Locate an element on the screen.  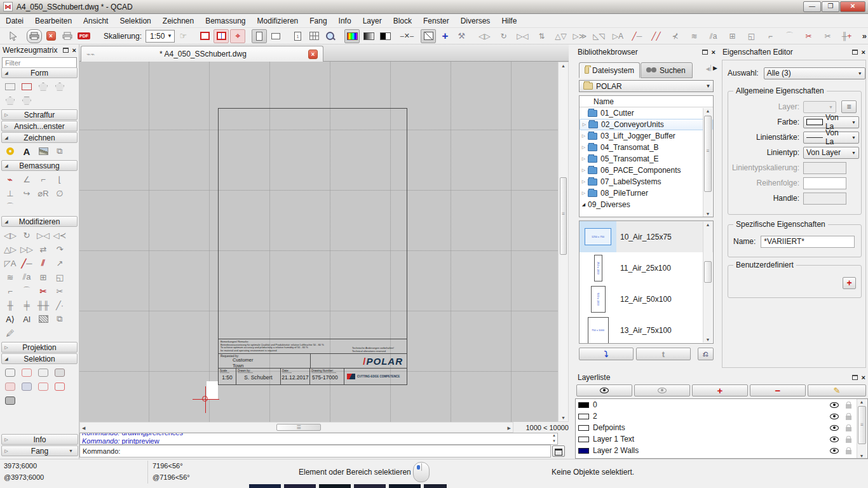
library-item: 1250 x 750 10_Air_125x75 is located at coordinates (646, 236).